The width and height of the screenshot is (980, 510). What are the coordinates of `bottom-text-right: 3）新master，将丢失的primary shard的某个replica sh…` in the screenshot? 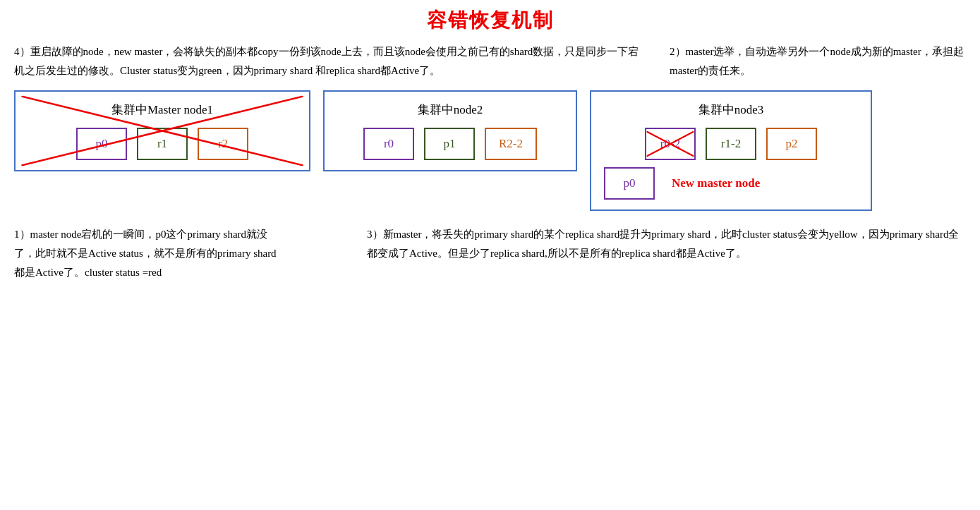 It's located at (666, 254).